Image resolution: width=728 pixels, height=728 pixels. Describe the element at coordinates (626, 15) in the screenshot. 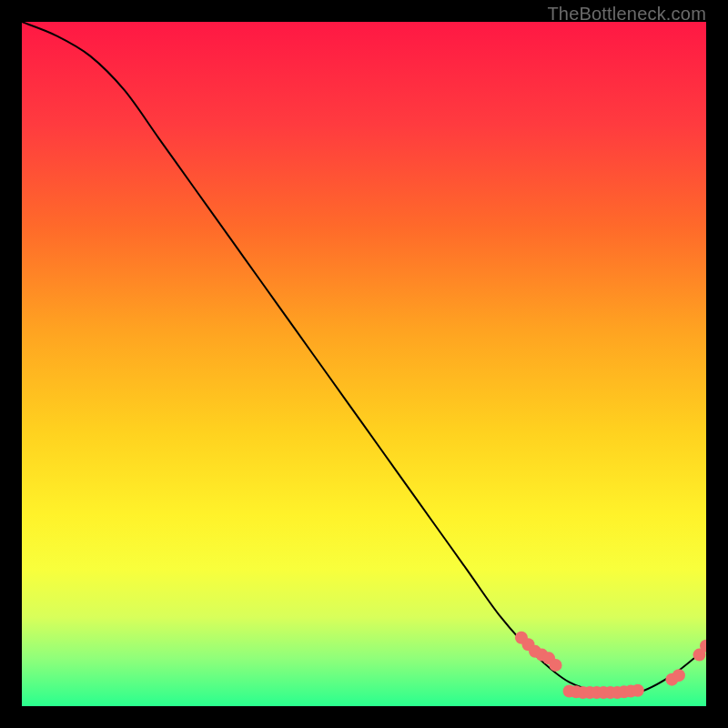

I see `attribution-label: TheBottleneck.com` at that location.